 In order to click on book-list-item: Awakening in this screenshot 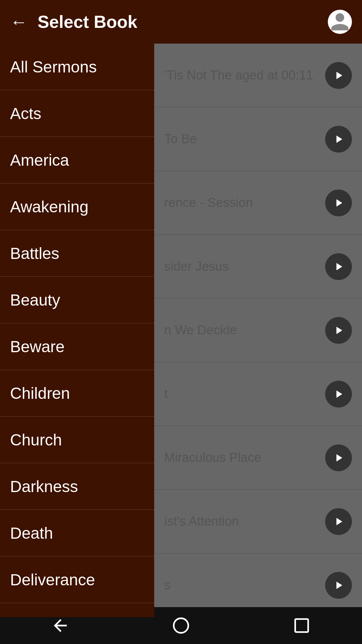, I will do `click(77, 207)`.